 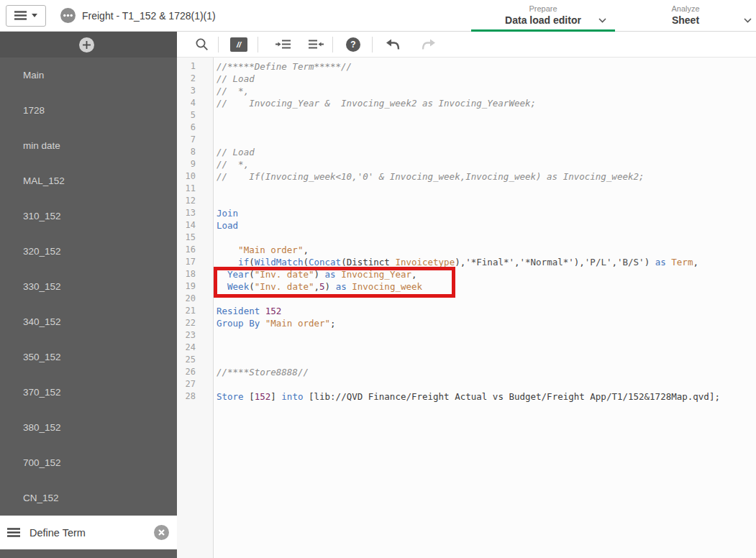 I want to click on global-menu-button, so click(x=26, y=16).